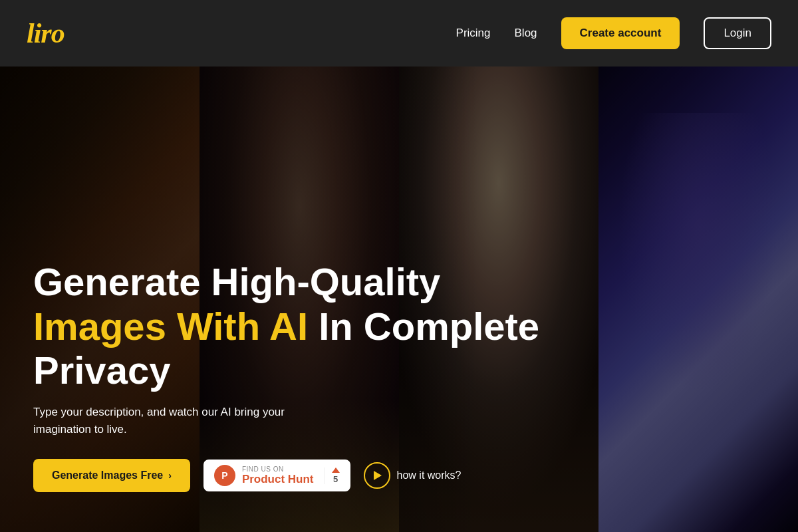 The image size is (798, 532). Describe the element at coordinates (430, 475) in the screenshot. I see `how-it-works-label: how it works?` at that location.